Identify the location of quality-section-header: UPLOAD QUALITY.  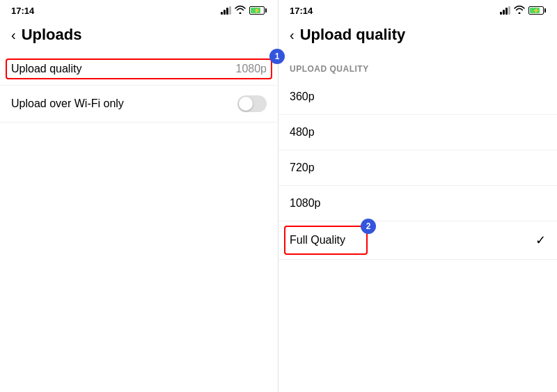
(418, 66).